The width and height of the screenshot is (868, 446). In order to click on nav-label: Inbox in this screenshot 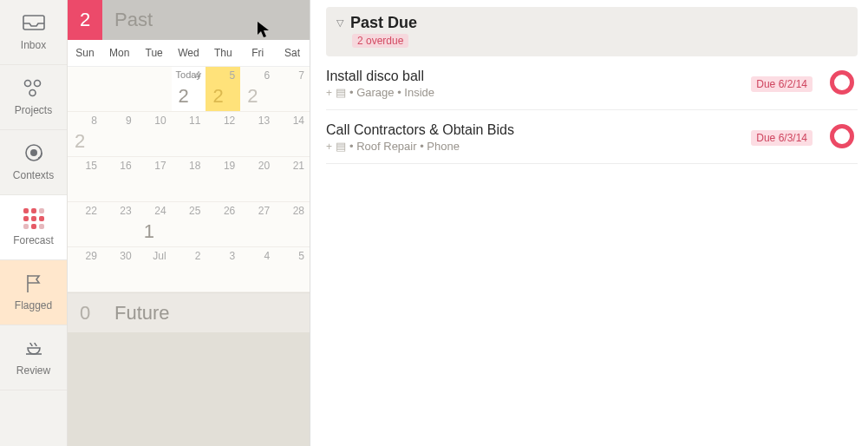, I will do `click(33, 45)`.